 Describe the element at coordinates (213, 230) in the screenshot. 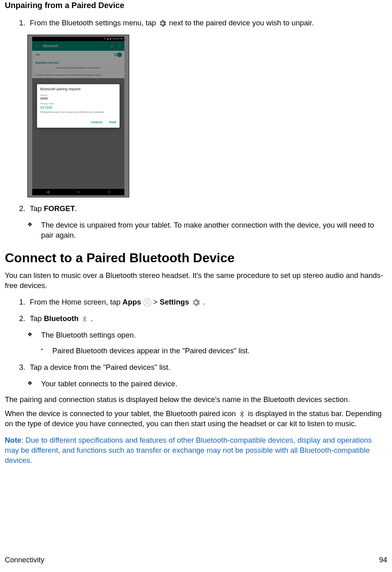

I see `step-2-note: The device is unpaired from your tablet.…` at that location.